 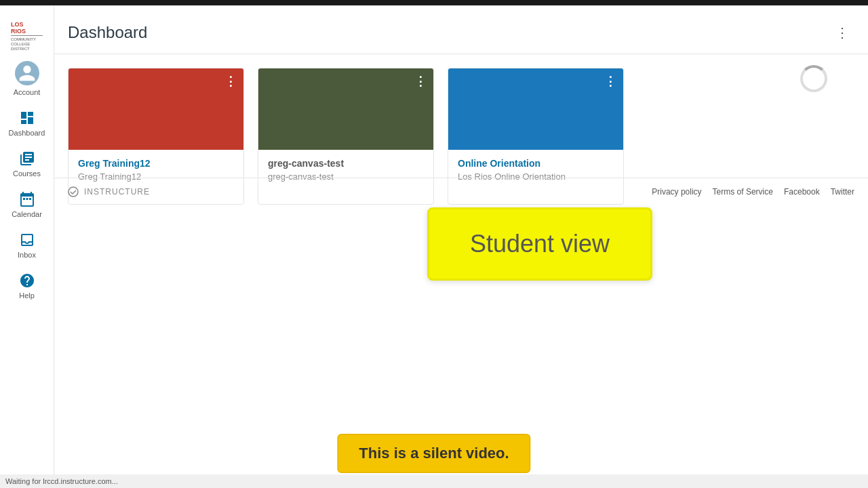 I want to click on courses-icon, so click(x=27, y=159).